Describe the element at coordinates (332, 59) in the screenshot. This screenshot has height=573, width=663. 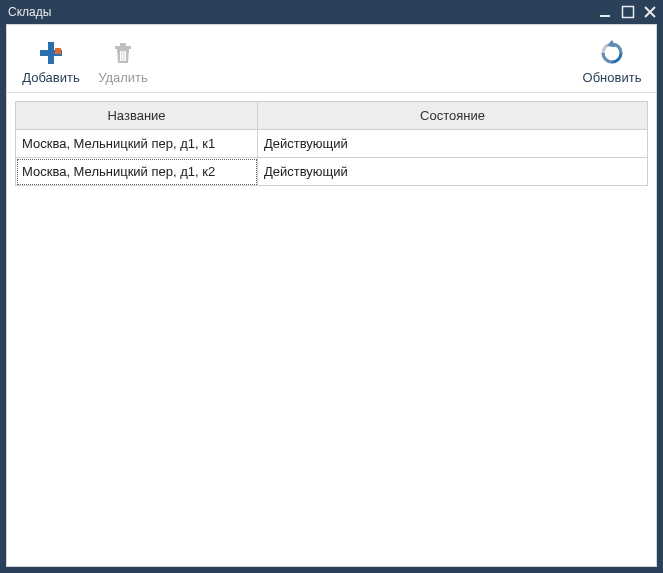
I see `toolbar: Добавить Удалить` at that location.